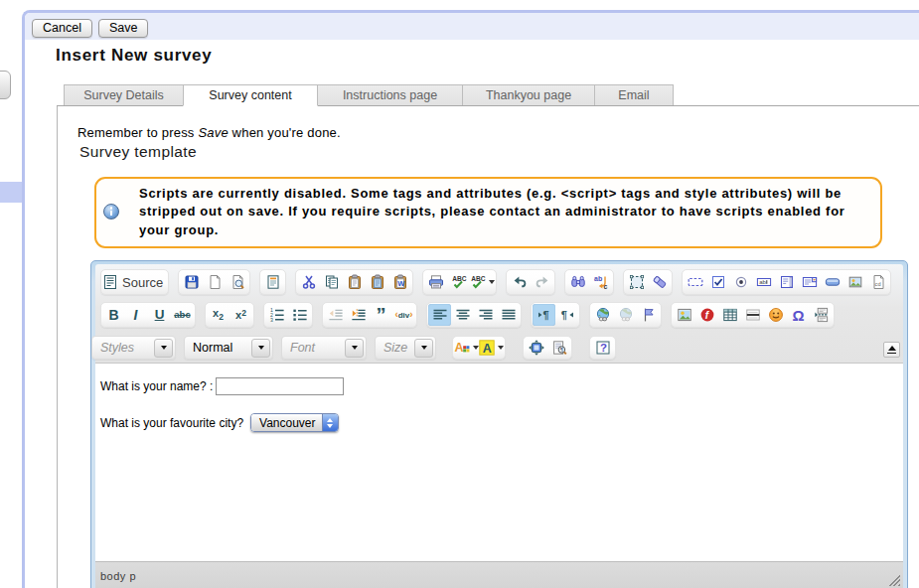 The width and height of the screenshot is (919, 588). I want to click on bulleted-list-button, so click(300, 315).